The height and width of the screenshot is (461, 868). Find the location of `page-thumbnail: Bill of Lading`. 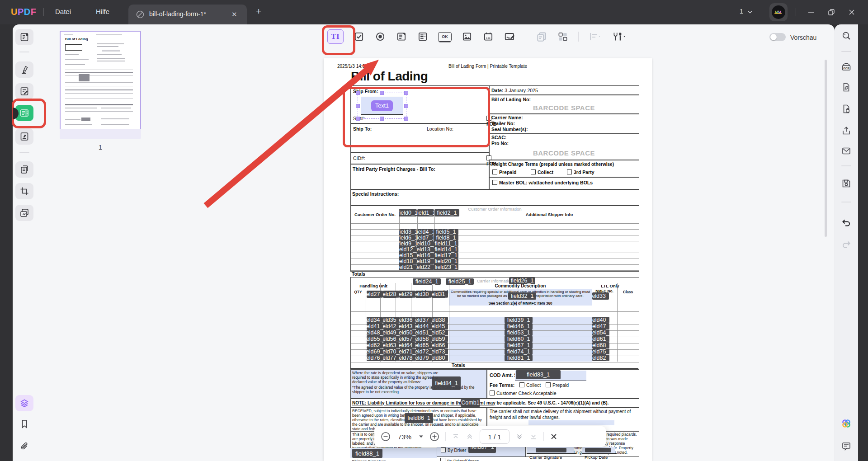

page-thumbnail: Bill of Lading is located at coordinates (100, 80).